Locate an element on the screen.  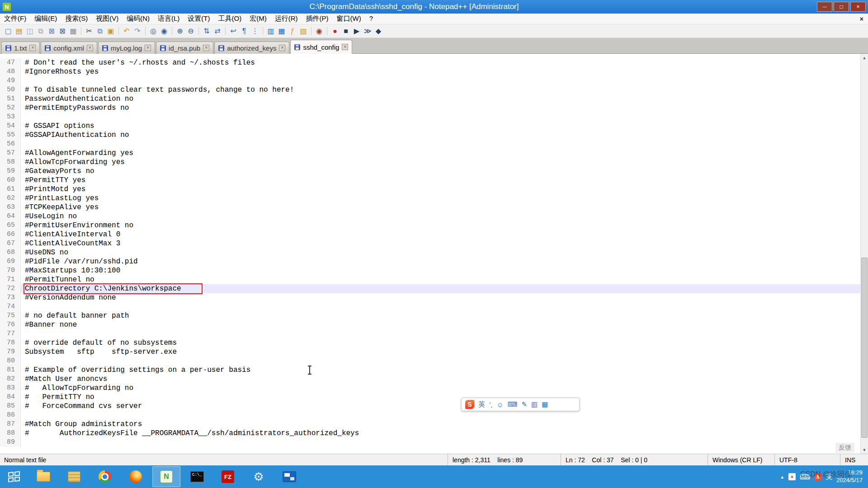
taskbar-firefox is located at coordinates (136, 477).